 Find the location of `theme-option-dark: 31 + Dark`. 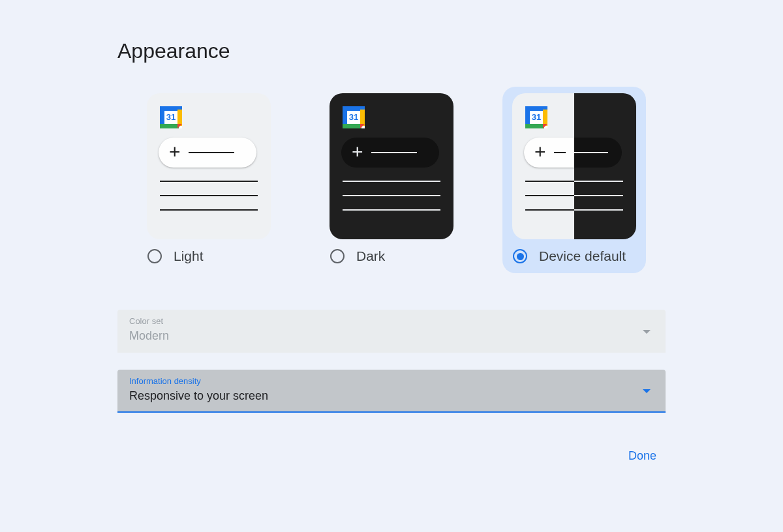

theme-option-dark: 31 + Dark is located at coordinates (392, 180).